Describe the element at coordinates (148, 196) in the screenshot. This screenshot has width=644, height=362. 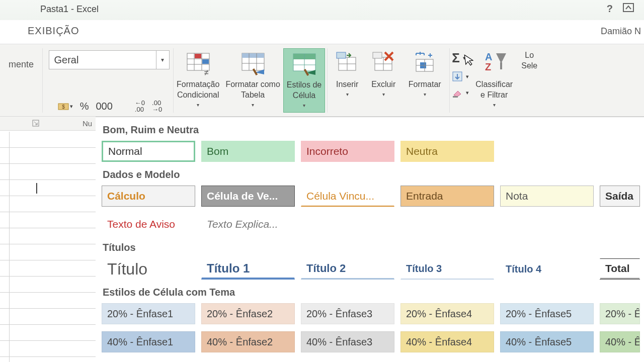
I see `style-calculo: Cálculo` at that location.